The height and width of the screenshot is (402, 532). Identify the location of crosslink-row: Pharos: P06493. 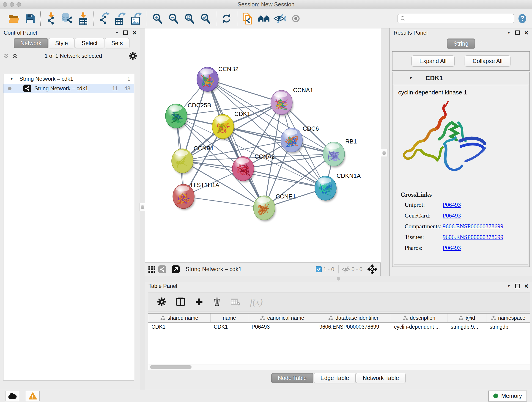
(461, 248).